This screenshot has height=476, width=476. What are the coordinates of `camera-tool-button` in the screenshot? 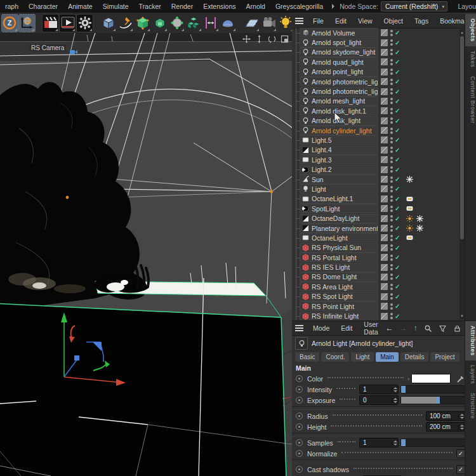 It's located at (269, 23).